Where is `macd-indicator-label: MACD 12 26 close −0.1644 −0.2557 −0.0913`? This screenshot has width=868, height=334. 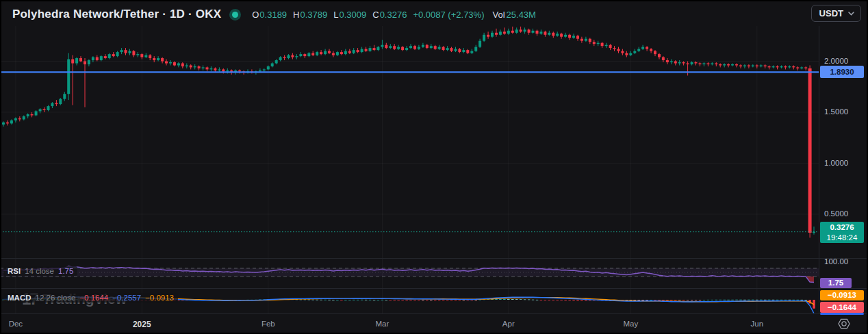
macd-indicator-label: MACD 12 26 close −0.1644 −0.2557 −0.0913 is located at coordinates (90, 298).